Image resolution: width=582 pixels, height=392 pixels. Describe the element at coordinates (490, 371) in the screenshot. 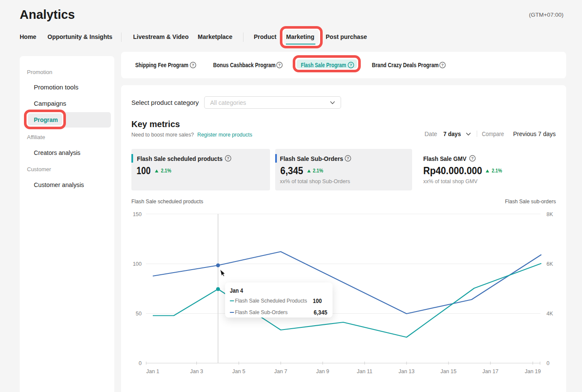

I see `svg-text: Jan 17` at that location.